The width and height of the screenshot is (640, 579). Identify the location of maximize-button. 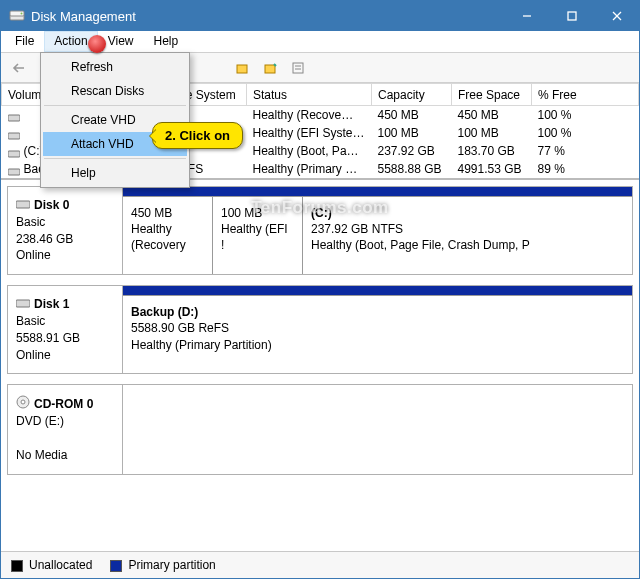
(572, 16).